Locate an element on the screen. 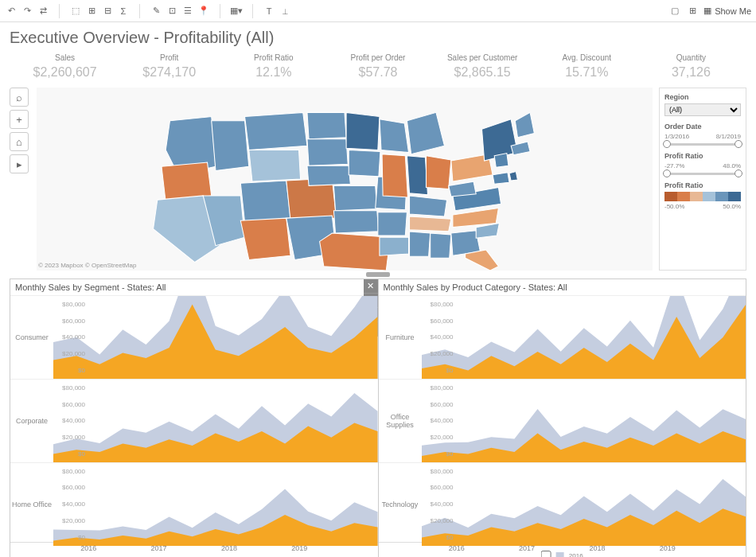 This screenshot has width=756, height=557. top-toolbar: ↶ ↷ ⇄ ⬚ ⊞ ⊟ Σ ✎ ⊡ ☰ 📍 ▦▾ T ⟂ ▢ ⊞ ▦ Show … is located at coordinates (378, 11).